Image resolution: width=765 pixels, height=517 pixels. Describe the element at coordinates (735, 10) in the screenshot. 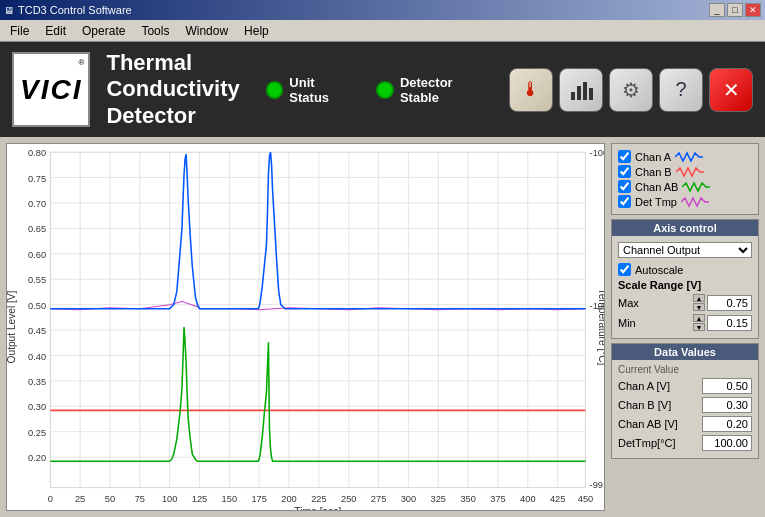

I see `maximize-button: □` at that location.